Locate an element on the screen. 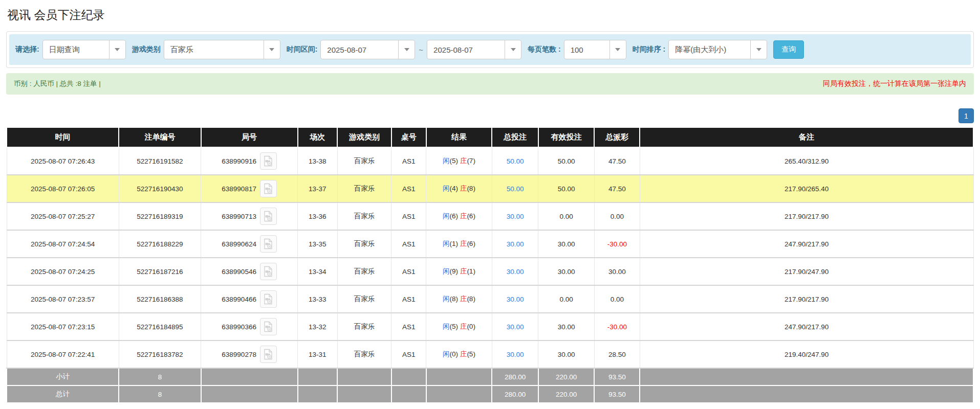 This screenshot has height=409, width=980. bet-number-cell: 522716186388 is located at coordinates (160, 299).